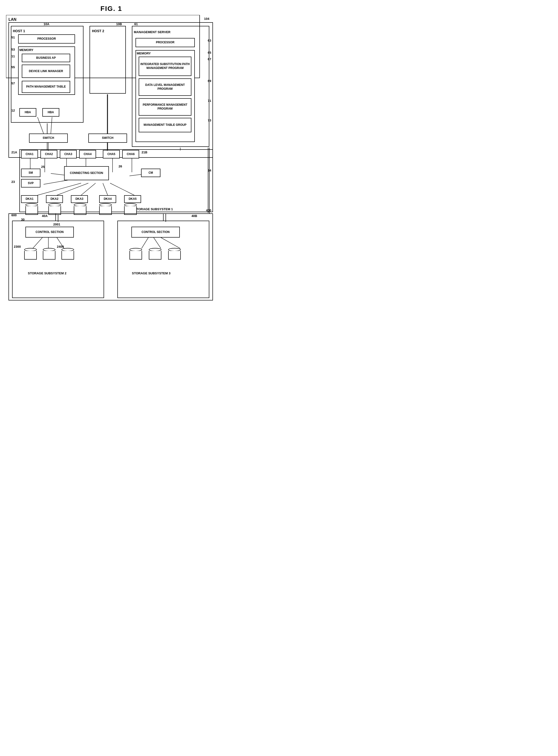 The height and width of the screenshot is (756, 558). Describe the element at coordinates (151, 273) in the screenshot. I see `storage-subsystem3-label: STORAGE SUBSYSTEM 3` at that location.